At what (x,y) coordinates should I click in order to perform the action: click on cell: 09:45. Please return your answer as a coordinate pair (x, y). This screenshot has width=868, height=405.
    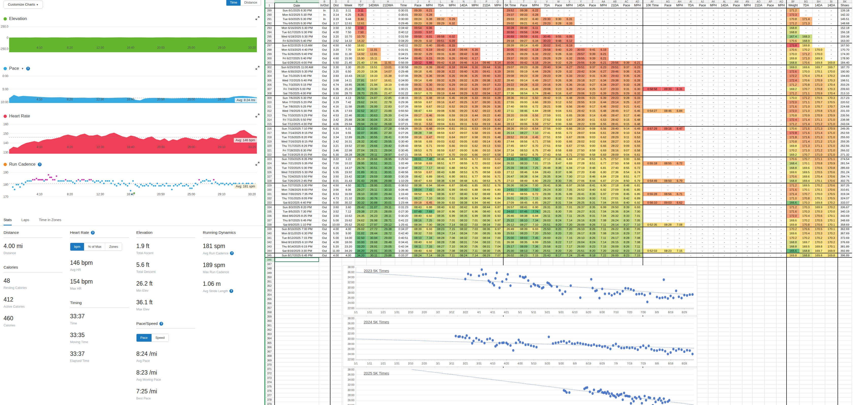
    Looking at the image, I should click on (418, 59).